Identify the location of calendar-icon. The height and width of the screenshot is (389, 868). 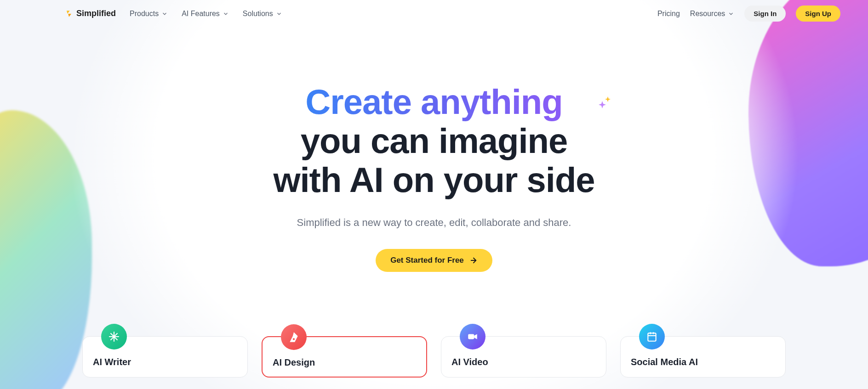
(652, 337).